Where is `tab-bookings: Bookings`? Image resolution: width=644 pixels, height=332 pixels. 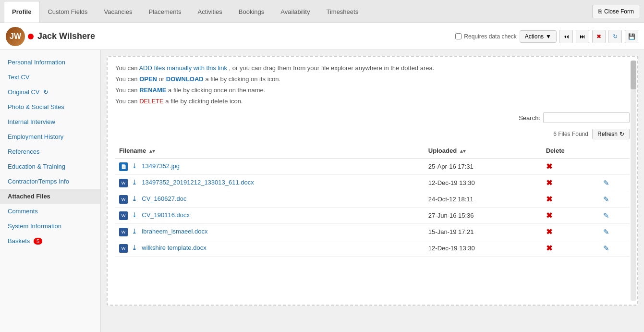 tab-bookings: Bookings is located at coordinates (252, 12).